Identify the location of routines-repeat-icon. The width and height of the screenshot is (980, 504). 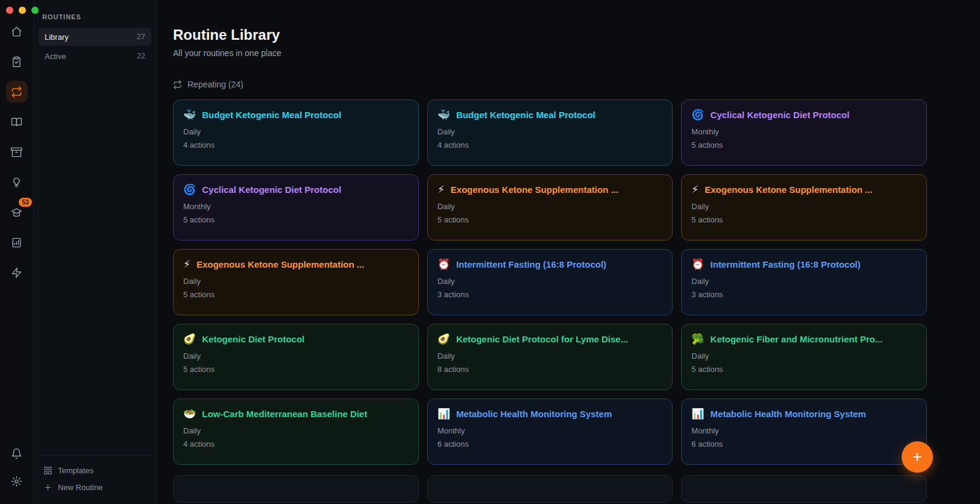
(17, 92).